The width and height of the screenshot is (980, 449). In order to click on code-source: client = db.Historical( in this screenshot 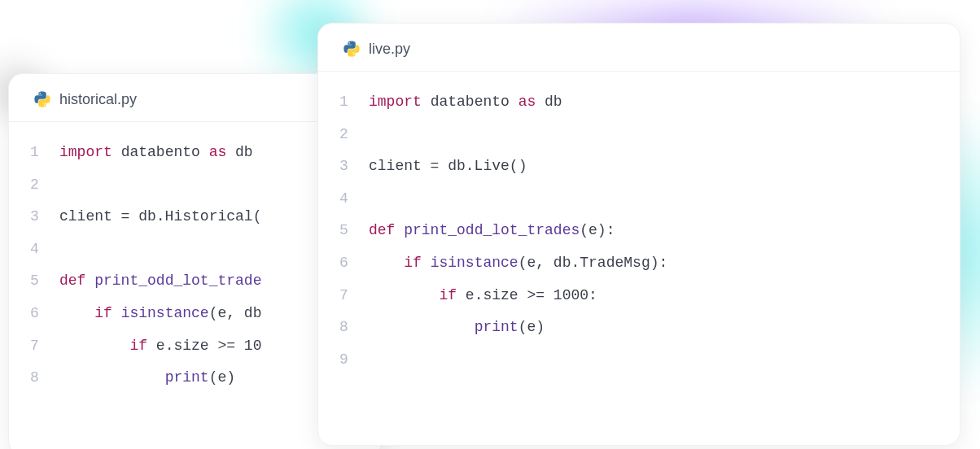, I will do `click(210, 217)`.